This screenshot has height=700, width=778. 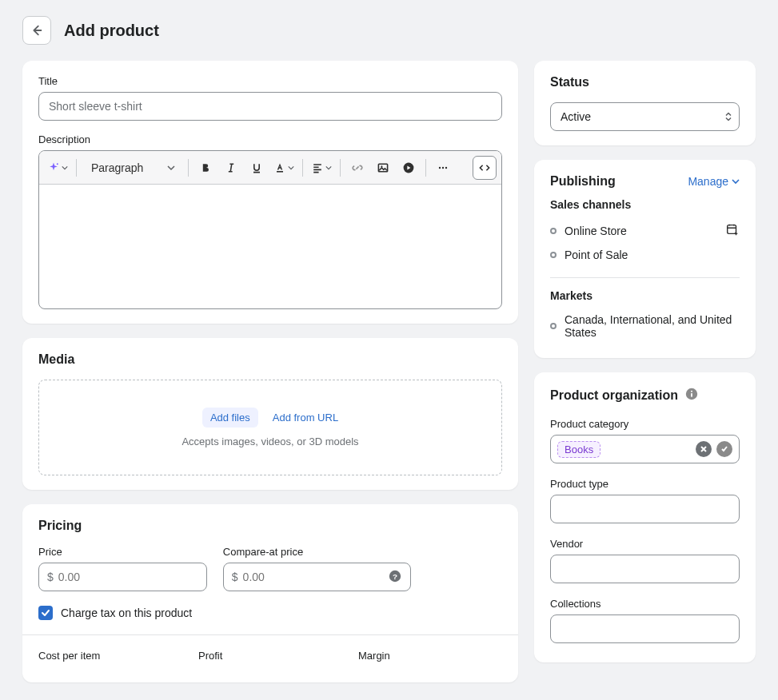 What do you see at coordinates (110, 655) in the screenshot?
I see `cost-per-item-label: Cost per item` at bounding box center [110, 655].